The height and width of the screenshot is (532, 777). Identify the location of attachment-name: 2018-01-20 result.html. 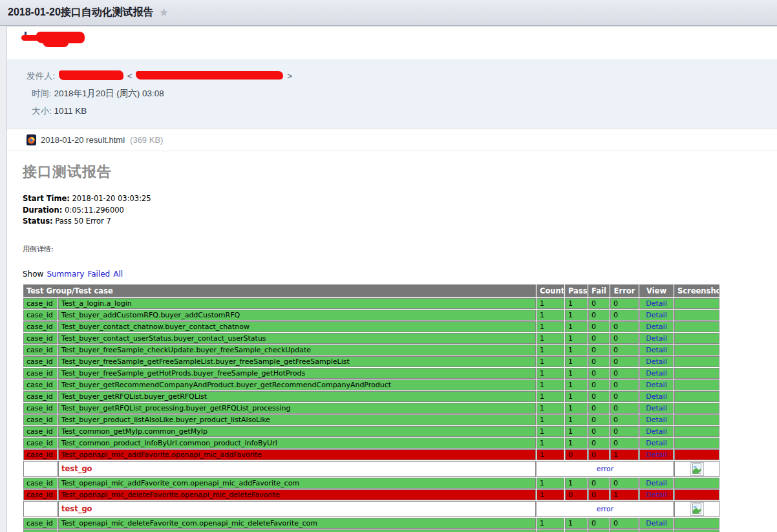
(83, 140).